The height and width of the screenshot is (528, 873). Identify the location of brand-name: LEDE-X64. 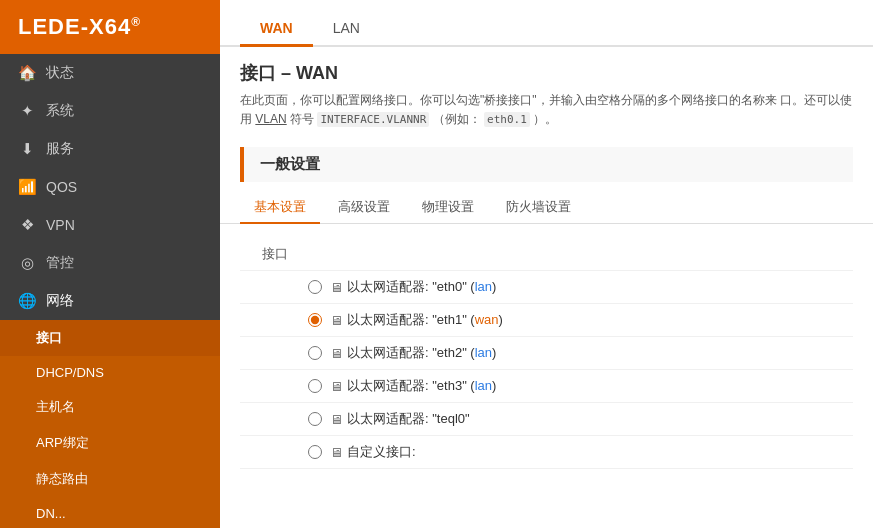
(74, 26).